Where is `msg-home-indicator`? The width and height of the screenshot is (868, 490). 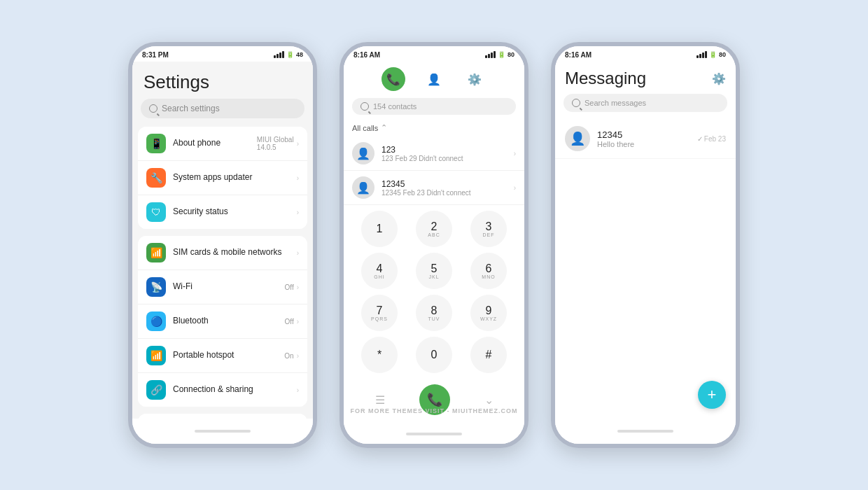 msg-home-indicator is located at coordinates (645, 431).